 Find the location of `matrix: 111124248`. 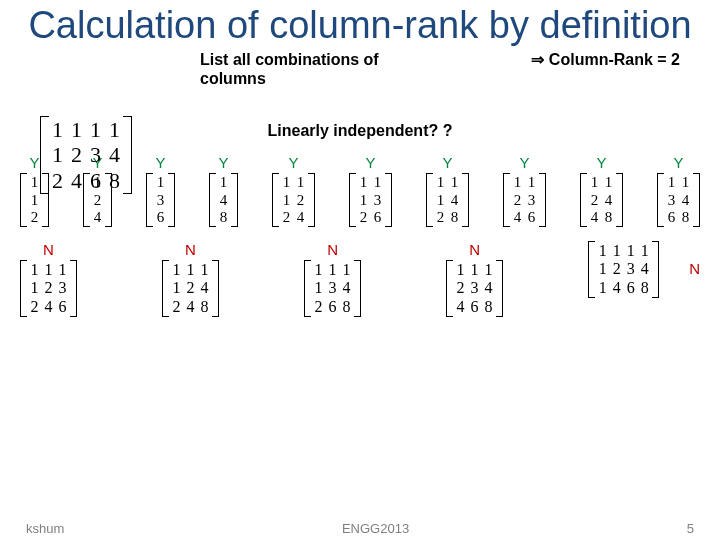

matrix: 111124248 is located at coordinates (190, 288).